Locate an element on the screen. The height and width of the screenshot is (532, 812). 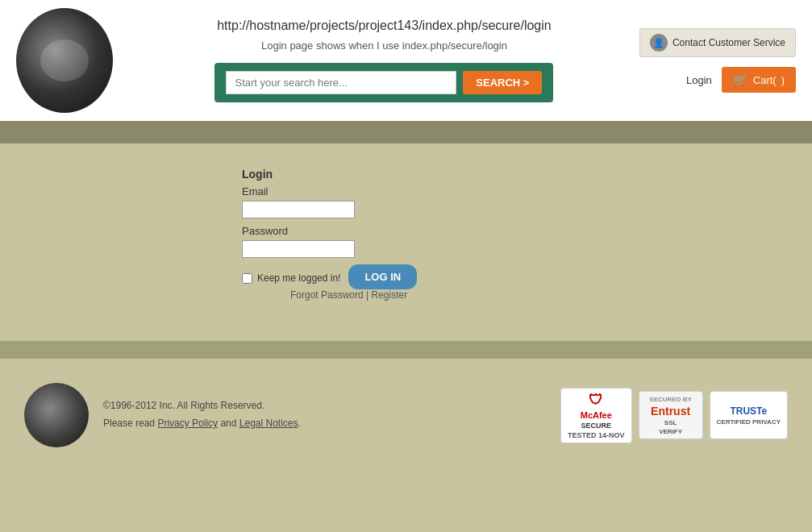
footer-badges: 🛡 McAfee SECURE TESTED 14-NOV SECURED BY… is located at coordinates (674, 416).